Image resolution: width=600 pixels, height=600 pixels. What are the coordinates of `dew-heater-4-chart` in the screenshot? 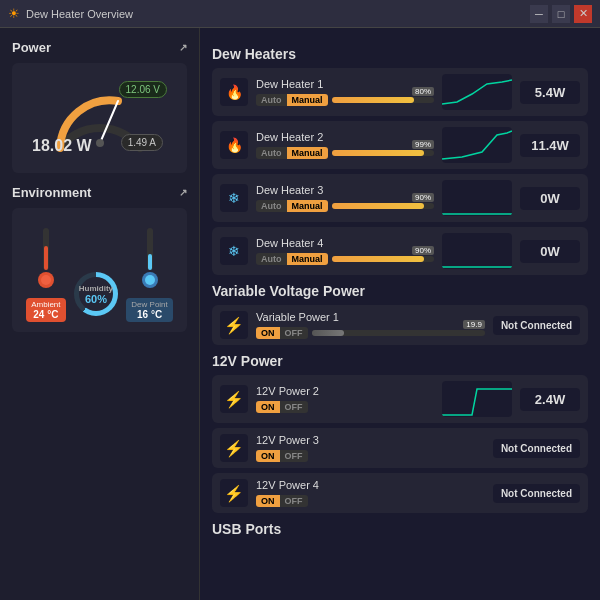 It's located at (477, 251).